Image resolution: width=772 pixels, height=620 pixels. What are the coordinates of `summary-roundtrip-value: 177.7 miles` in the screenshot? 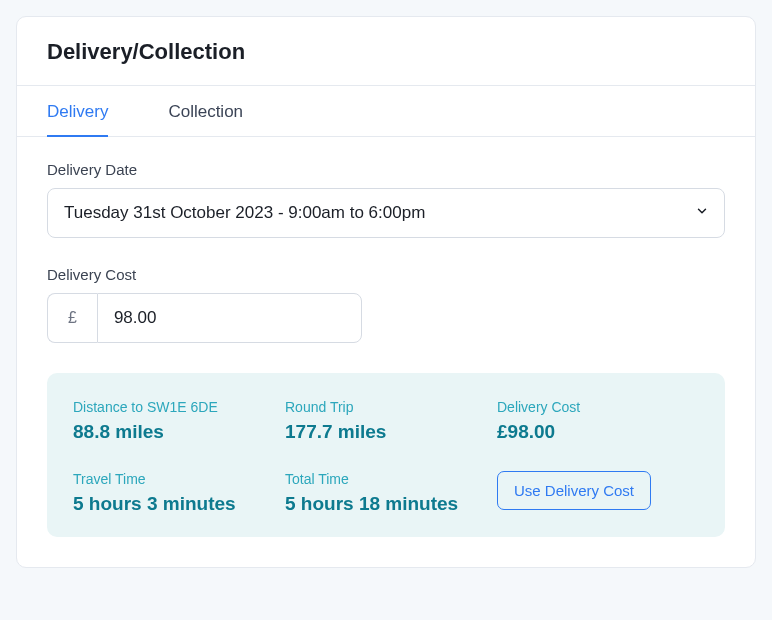 It's located at (386, 432).